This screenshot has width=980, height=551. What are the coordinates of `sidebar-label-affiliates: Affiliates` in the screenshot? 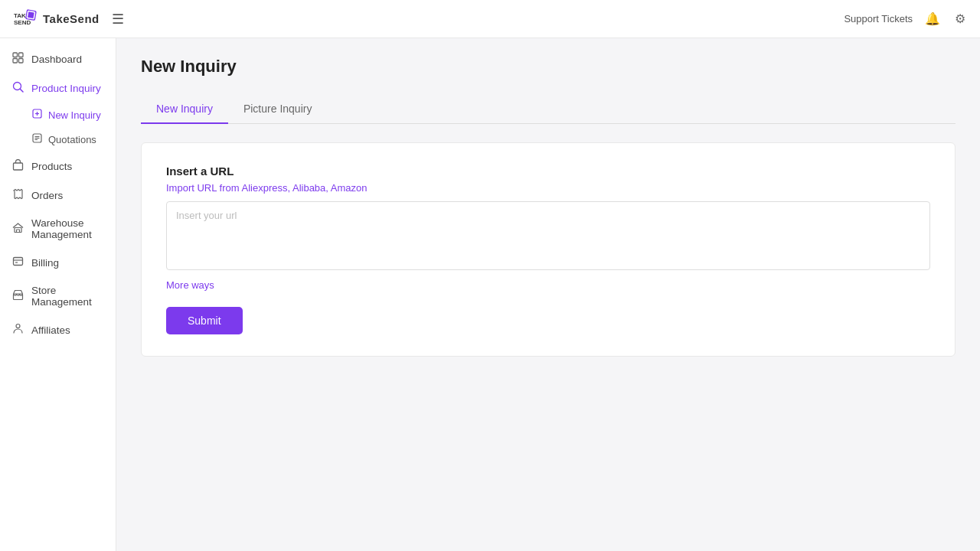 It's located at (51, 331).